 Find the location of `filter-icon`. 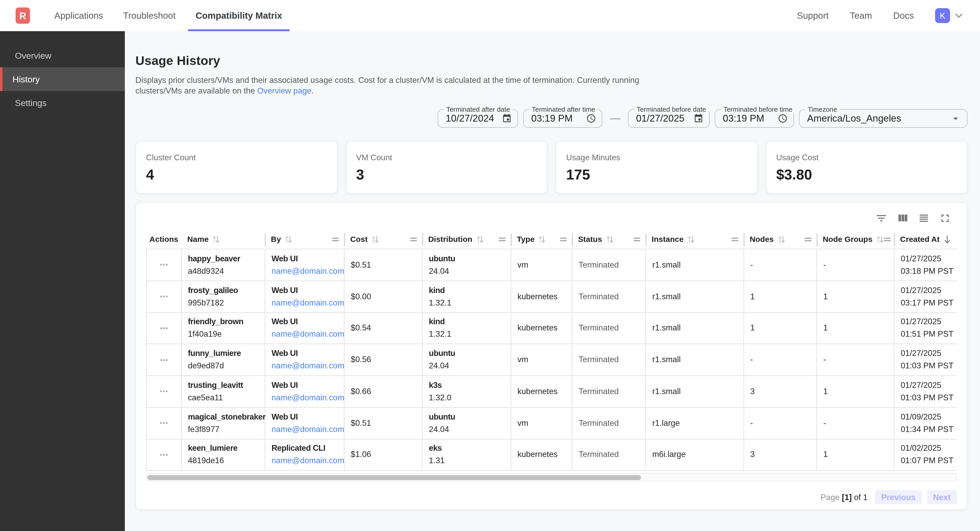

filter-icon is located at coordinates (881, 218).